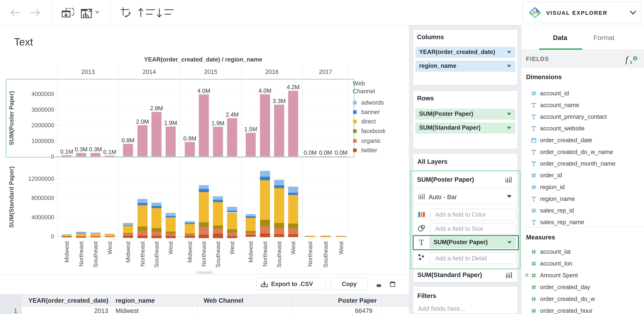  What do you see at coordinates (370, 112) in the screenshot?
I see `svg-text: banner` at bounding box center [370, 112].